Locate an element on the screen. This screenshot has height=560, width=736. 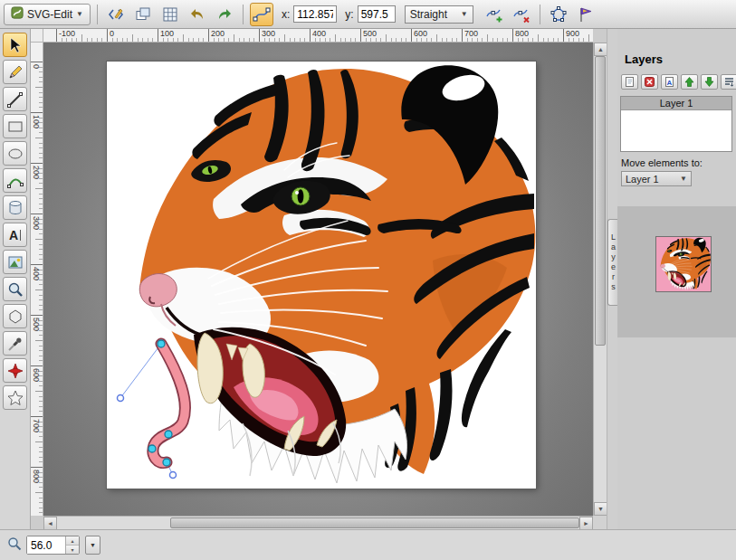
tool-line is located at coordinates (14, 100).